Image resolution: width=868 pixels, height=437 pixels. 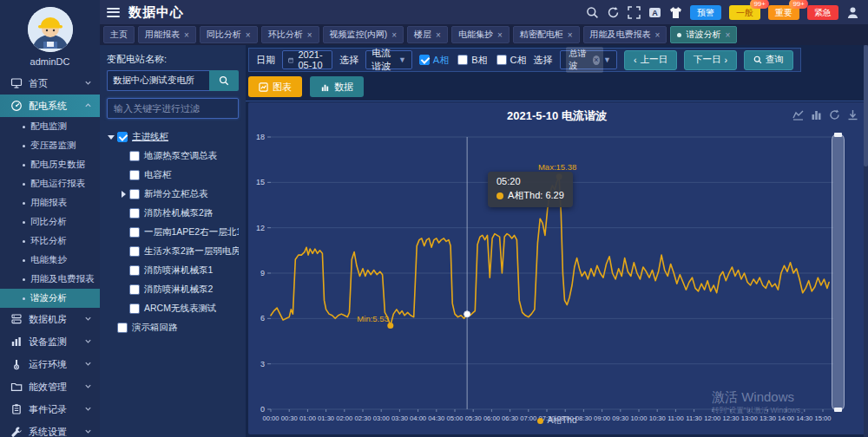 What do you see at coordinates (173, 194) in the screenshot?
I see `tree-node-新增分立柜总表: 新增分立柜总表` at bounding box center [173, 194].